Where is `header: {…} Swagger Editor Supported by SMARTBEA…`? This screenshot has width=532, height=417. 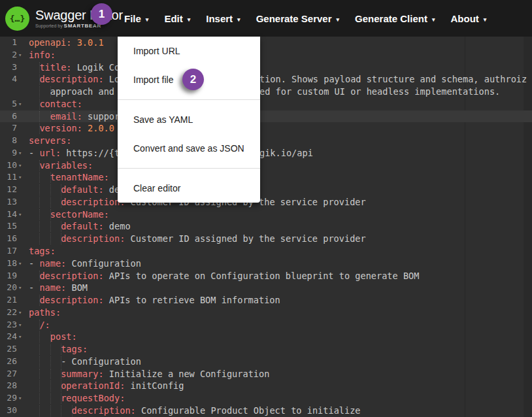 header: {…} Swagger Editor Supported by SMARTBEA… is located at coordinates (266, 18).